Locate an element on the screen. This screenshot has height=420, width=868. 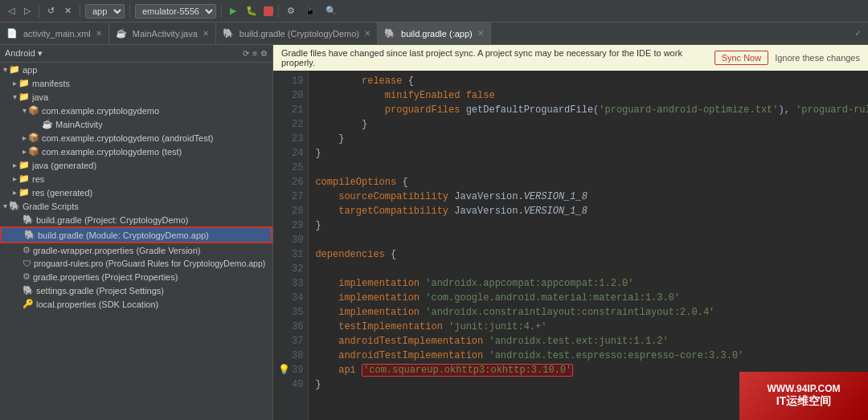
tree-item-gradle-scripts: ▾ 🐘 Gradle Scripts is located at coordinates (137, 206).